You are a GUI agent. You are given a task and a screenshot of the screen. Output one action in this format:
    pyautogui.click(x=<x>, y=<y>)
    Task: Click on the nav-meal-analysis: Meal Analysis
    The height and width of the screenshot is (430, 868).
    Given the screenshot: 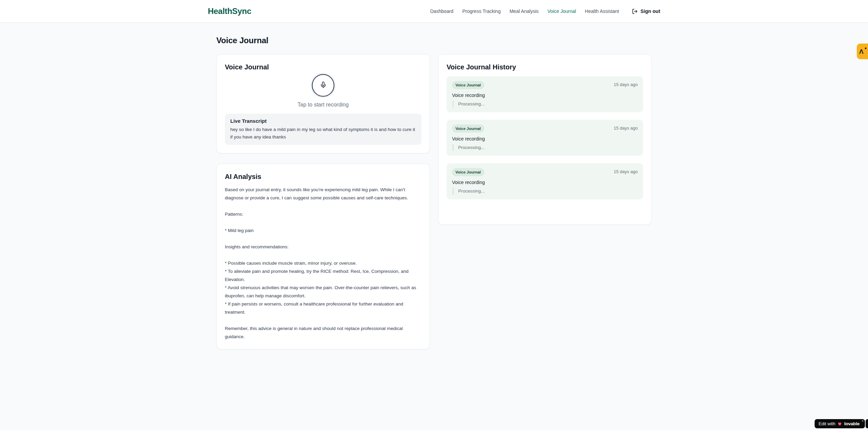 What is the action you would take?
    pyautogui.click(x=524, y=11)
    